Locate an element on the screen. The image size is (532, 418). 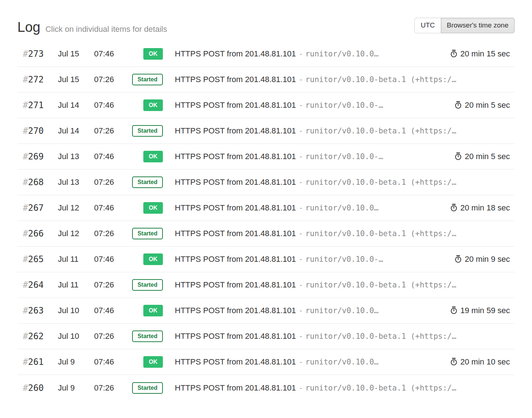
log-row: #269 Jul 13 07:46 OK HTTPS POST from 201… is located at coordinates (266, 157).